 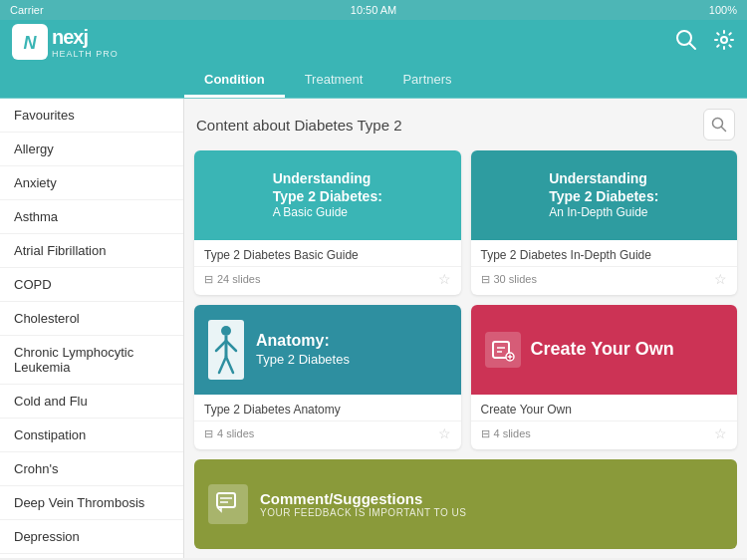 What do you see at coordinates (605, 281) in the screenshot?
I see `card-indepth-guide-footer: ⊟ 30 slides ☆` at bounding box center [605, 281].